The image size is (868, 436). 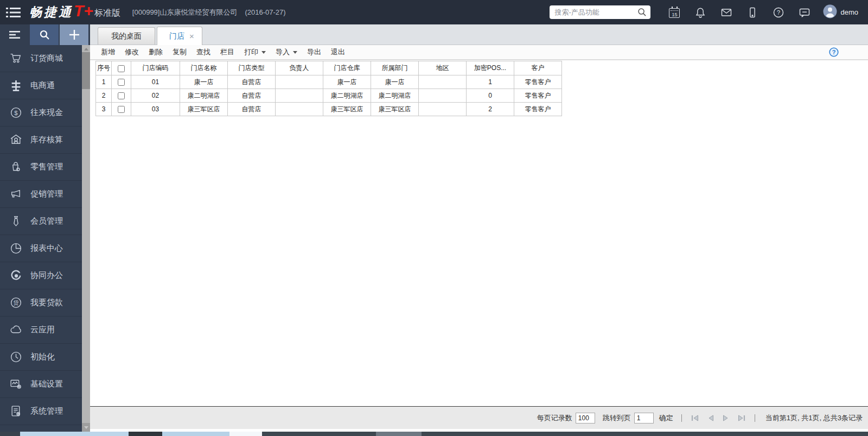 What do you see at coordinates (192, 36) in the screenshot?
I see `tab-close-icon: ×` at bounding box center [192, 36].